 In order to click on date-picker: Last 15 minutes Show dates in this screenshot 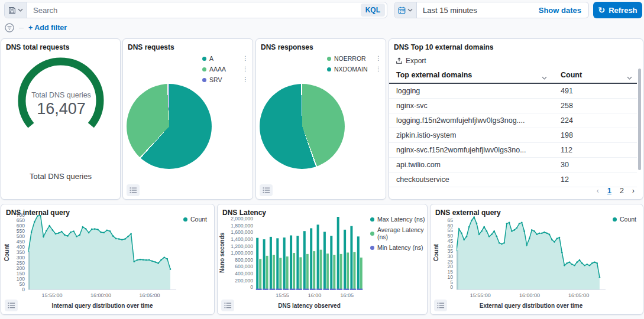, I will do `click(491, 10)`.